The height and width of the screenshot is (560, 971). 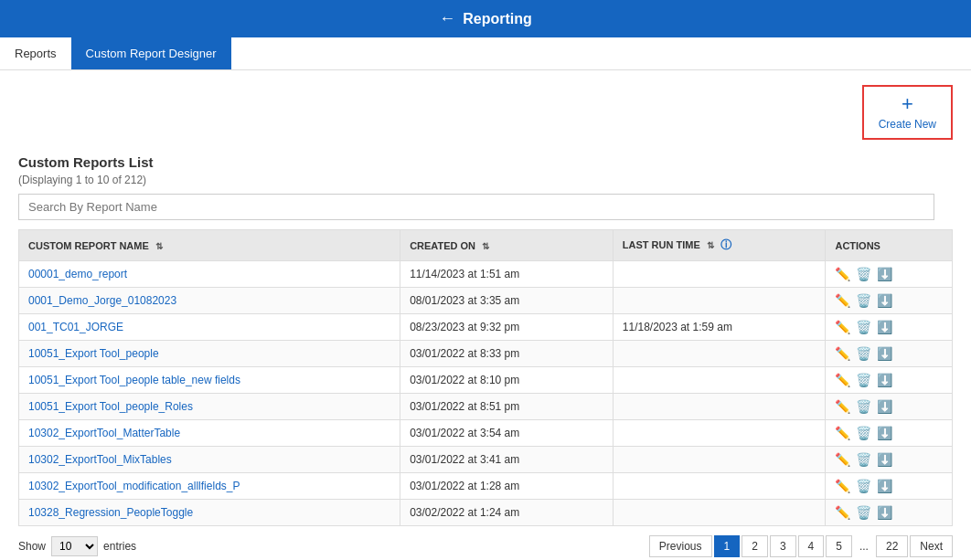 I want to click on report-name-link: 10051_Export Tool_people table_new field…, so click(x=134, y=380).